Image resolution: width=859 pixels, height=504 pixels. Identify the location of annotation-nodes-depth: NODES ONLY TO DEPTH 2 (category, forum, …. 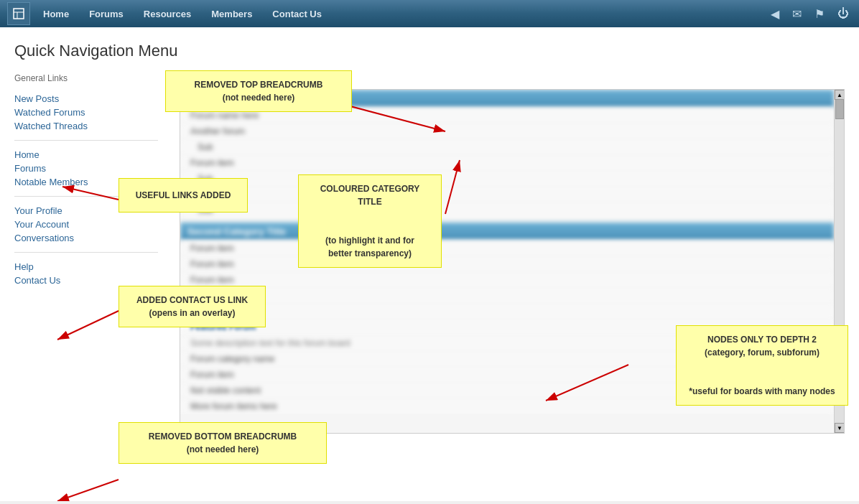
(762, 365).